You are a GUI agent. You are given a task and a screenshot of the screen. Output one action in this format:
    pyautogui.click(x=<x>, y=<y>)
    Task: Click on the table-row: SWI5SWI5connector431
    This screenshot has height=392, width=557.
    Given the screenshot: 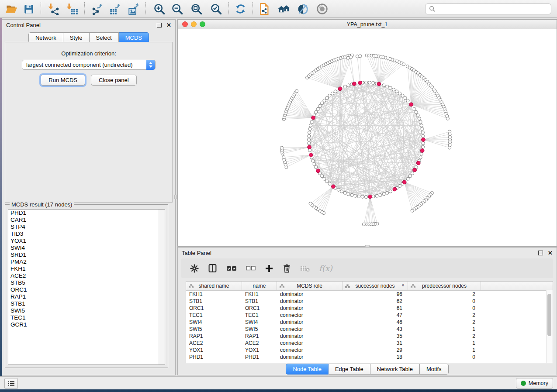 What is the action you would take?
    pyautogui.click(x=370, y=329)
    